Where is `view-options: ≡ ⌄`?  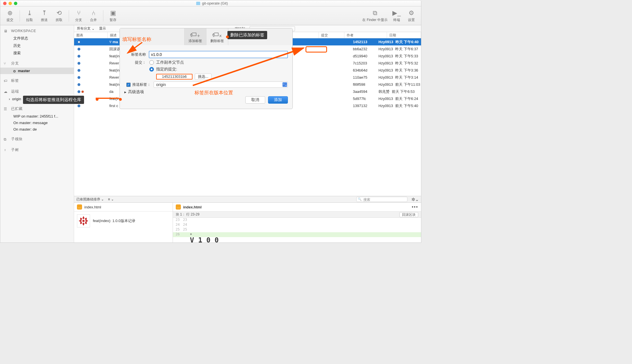 view-options: ≡ ⌄ is located at coordinates (111, 199).